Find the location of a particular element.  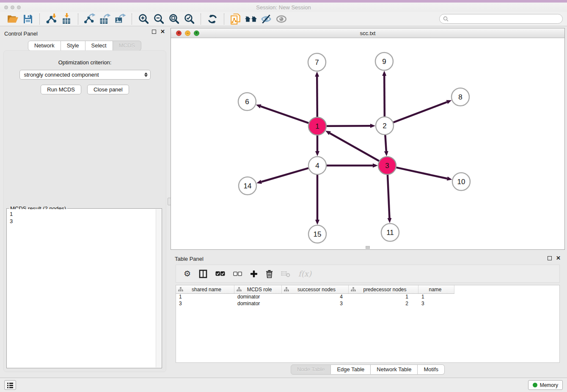

graph-node-2: 2 is located at coordinates (385, 126).